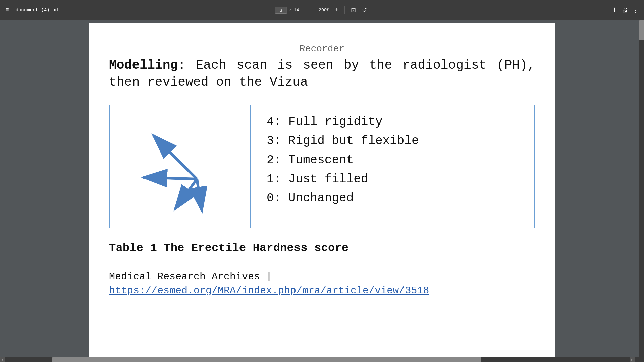 The height and width of the screenshot is (362, 644). I want to click on table-caption: Table 1 The Erectile Hardness score, so click(322, 248).